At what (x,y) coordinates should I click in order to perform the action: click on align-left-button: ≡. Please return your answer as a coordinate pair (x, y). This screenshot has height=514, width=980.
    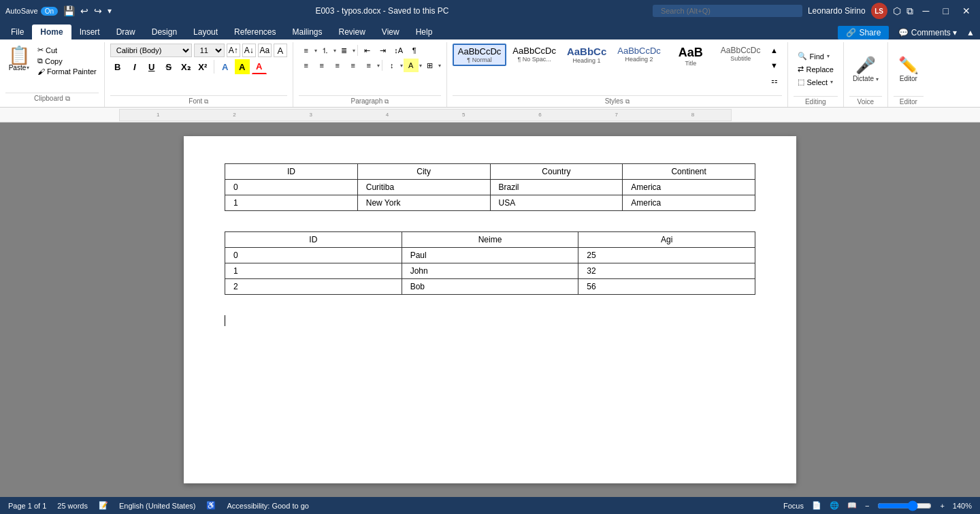
    Looking at the image, I should click on (306, 65).